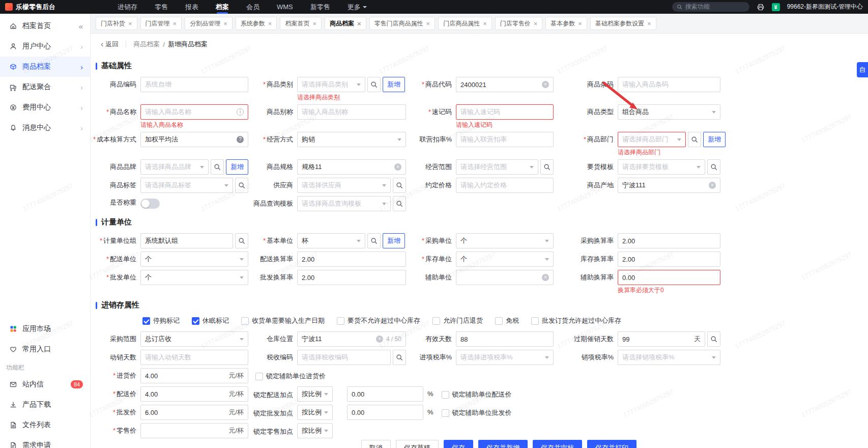 The width and height of the screenshot is (868, 448). Describe the element at coordinates (242, 185) in the screenshot. I see `tag-search-button` at that location.